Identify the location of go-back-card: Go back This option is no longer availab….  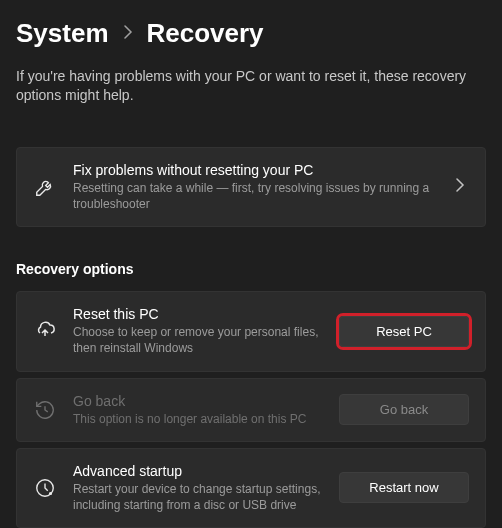
(251, 410).